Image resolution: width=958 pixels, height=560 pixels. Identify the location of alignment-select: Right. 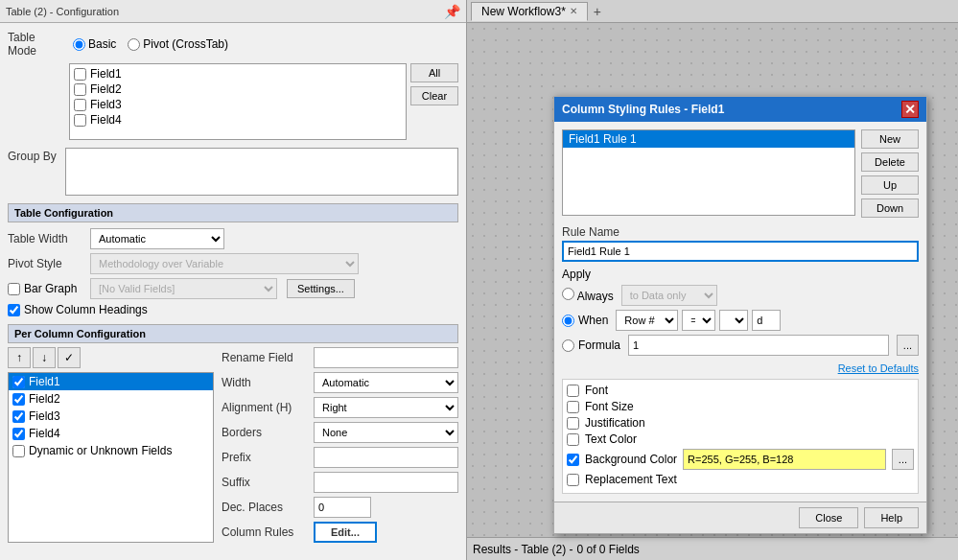
(386, 408).